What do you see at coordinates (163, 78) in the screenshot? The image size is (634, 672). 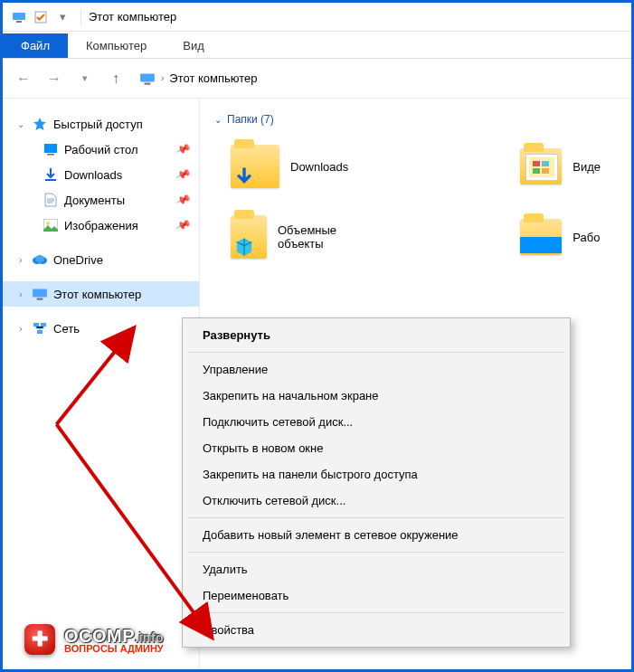 I see `chevron-right-icon: ›` at bounding box center [163, 78].